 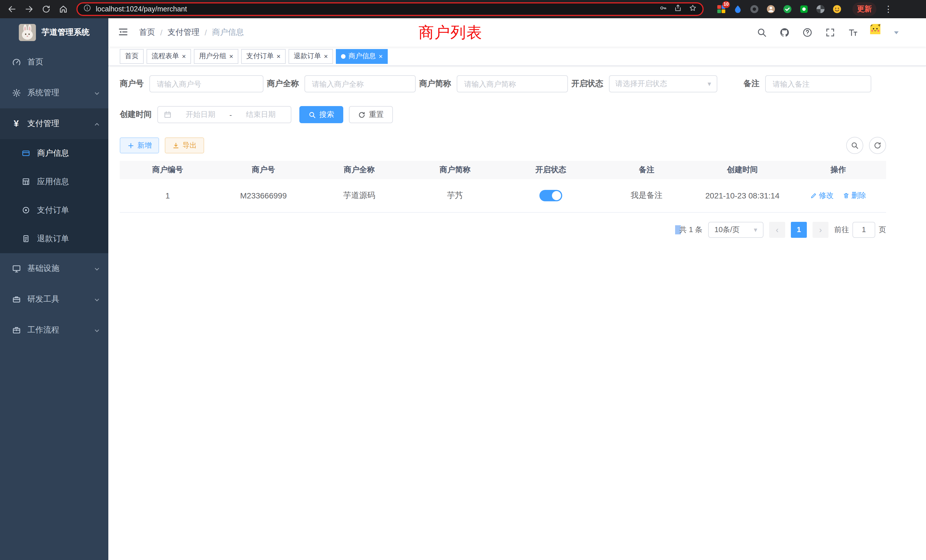 What do you see at coordinates (693, 9) in the screenshot?
I see `bookmark-star-icon` at bounding box center [693, 9].